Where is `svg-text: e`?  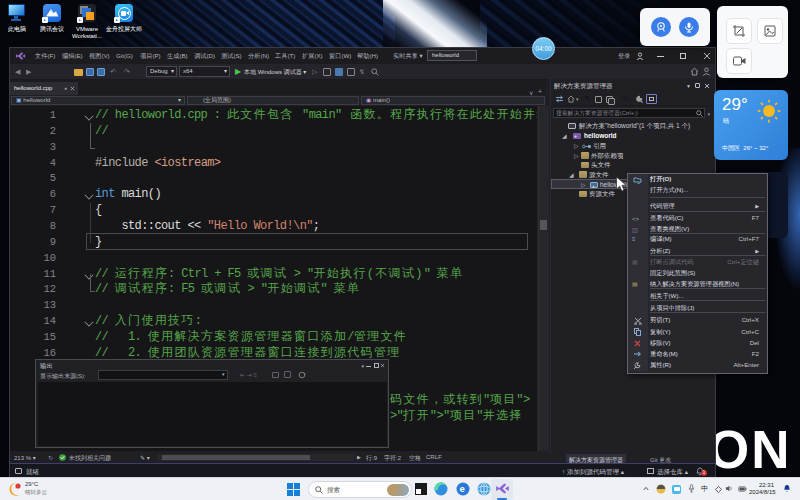
svg-text: e is located at coordinates (462, 488).